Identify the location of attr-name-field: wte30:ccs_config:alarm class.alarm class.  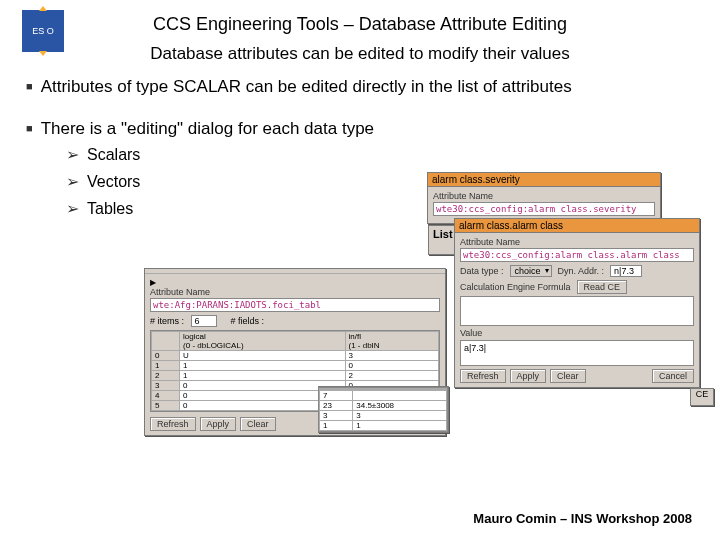
(577, 255).